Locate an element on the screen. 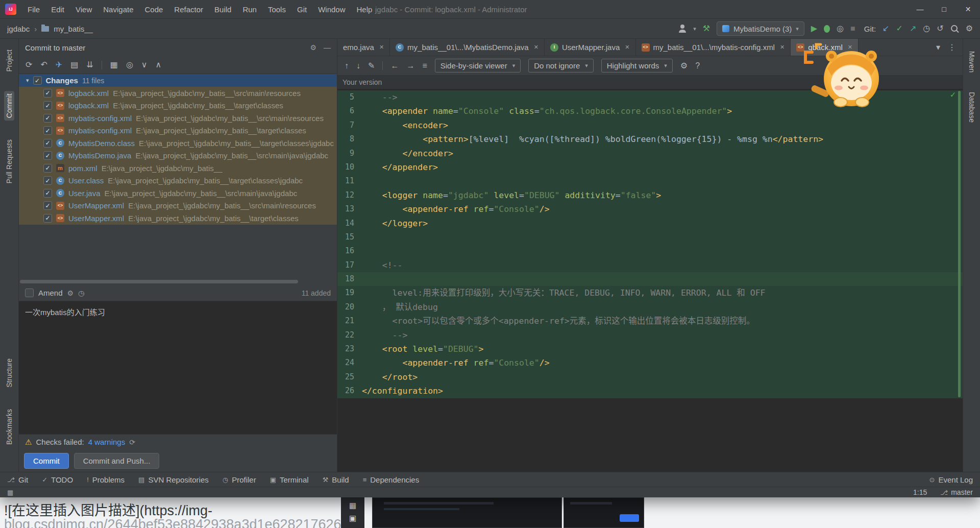  floating-sidebar-toolbar: ▦ ▣ is located at coordinates (353, 513).